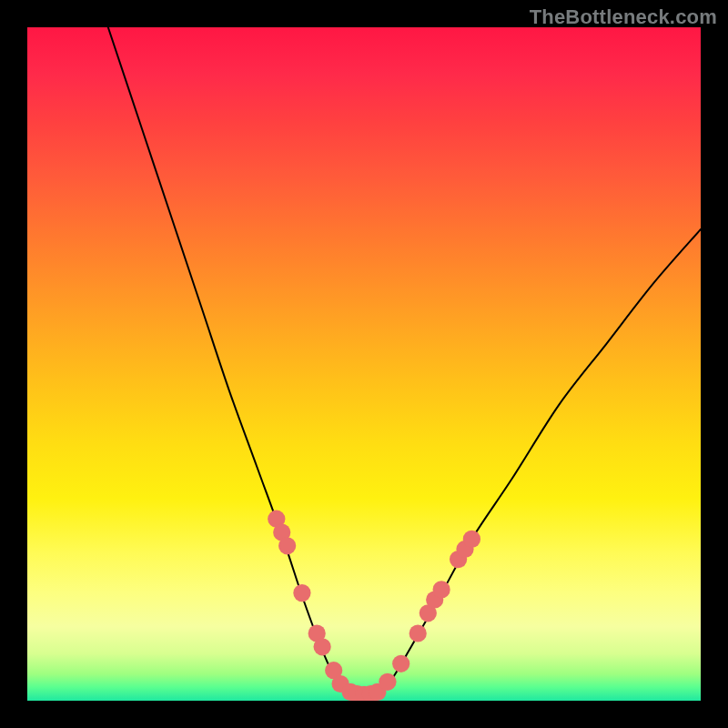 The height and width of the screenshot is (728, 728). Describe the element at coordinates (374, 606) in the screenshot. I see `highlight-dots` at that location.